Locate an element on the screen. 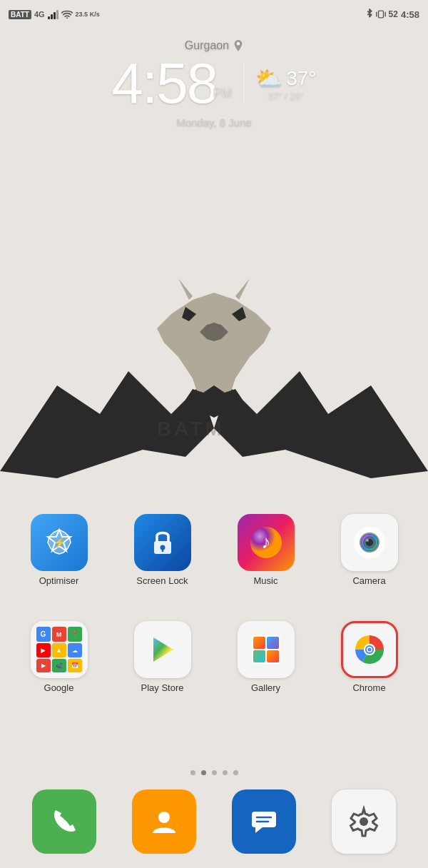  city-row: Gurgaon is located at coordinates (214, 46).